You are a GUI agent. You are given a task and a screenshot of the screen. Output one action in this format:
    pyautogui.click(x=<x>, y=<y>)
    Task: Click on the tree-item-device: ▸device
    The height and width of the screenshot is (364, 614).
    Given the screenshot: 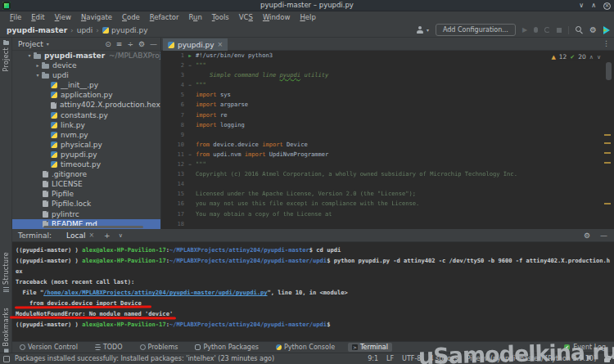 What is the action you would take?
    pyautogui.click(x=87, y=65)
    